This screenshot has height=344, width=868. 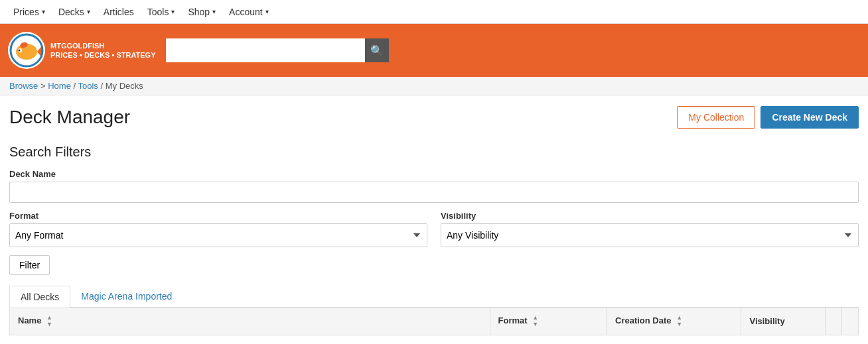 I want to click on breadcrumb: Browse > Home / Tools / My Decks, so click(x=434, y=86).